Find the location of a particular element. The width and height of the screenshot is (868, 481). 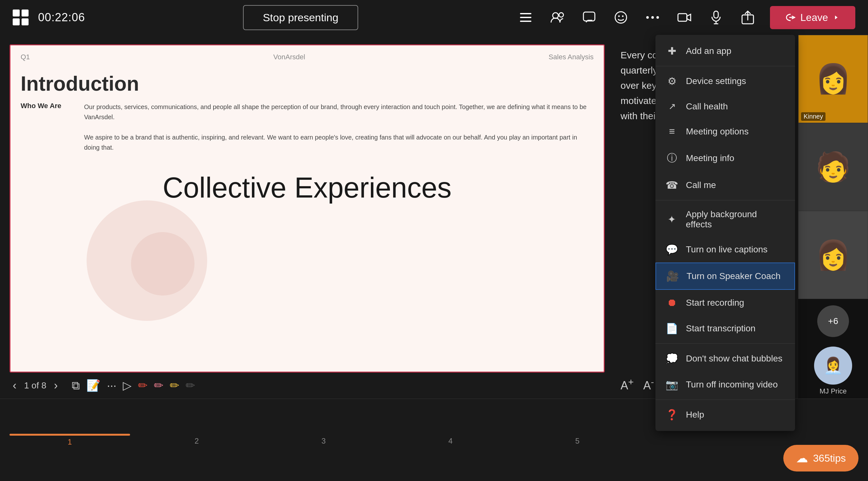

menu-live-captions: 💬 Turn on live captions is located at coordinates (725, 249).